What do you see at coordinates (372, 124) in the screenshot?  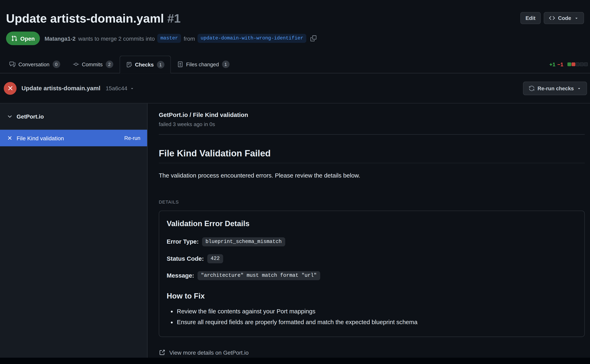 I see `run-subtitle: failed 3 weeks ago in 0s` at bounding box center [372, 124].